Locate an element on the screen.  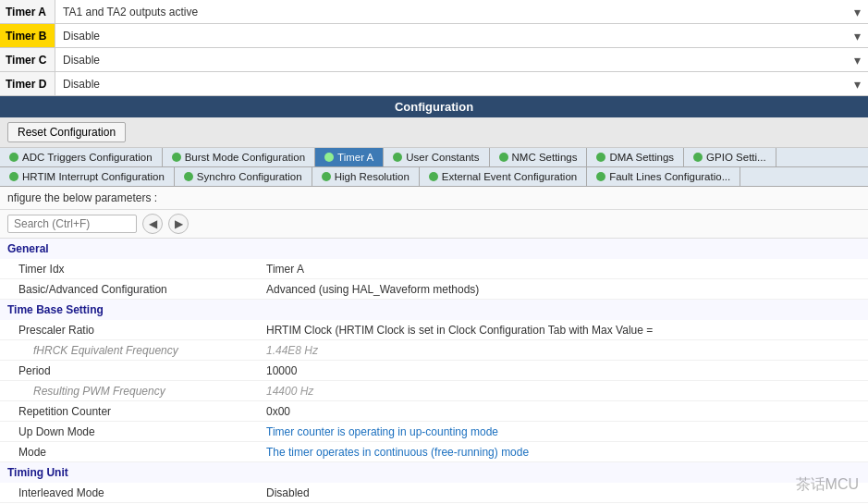
timer-row-timerB: Timer BDisable▾ is located at coordinates (434, 36).